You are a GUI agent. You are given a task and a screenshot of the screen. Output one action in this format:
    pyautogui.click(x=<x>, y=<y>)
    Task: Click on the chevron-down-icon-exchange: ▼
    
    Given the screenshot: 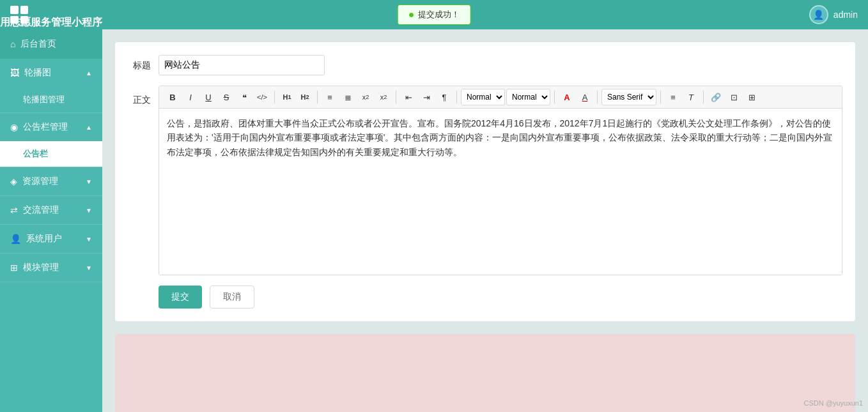 What is the action you would take?
    pyautogui.click(x=89, y=211)
    